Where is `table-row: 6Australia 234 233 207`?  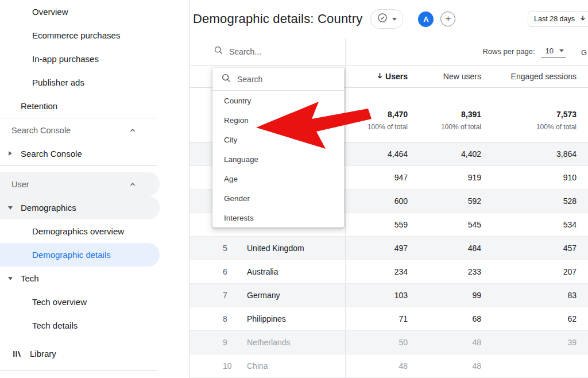 table-row: 6Australia 234 233 207 is located at coordinates (389, 272).